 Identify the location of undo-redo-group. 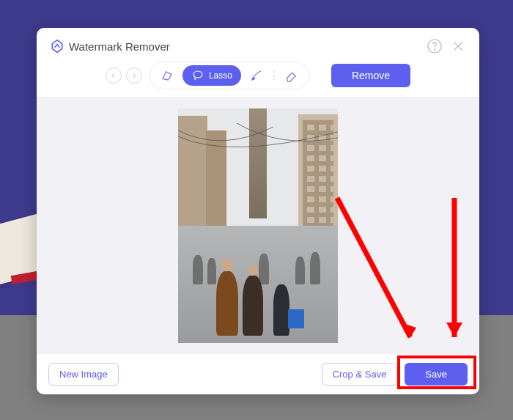
(124, 75).